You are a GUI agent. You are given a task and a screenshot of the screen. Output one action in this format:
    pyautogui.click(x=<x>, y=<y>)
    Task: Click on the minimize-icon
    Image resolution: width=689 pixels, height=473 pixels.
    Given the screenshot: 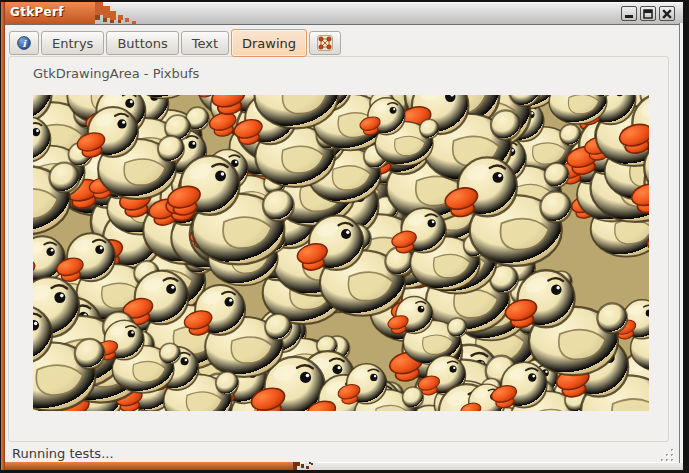 What is the action you would take?
    pyautogui.click(x=629, y=14)
    